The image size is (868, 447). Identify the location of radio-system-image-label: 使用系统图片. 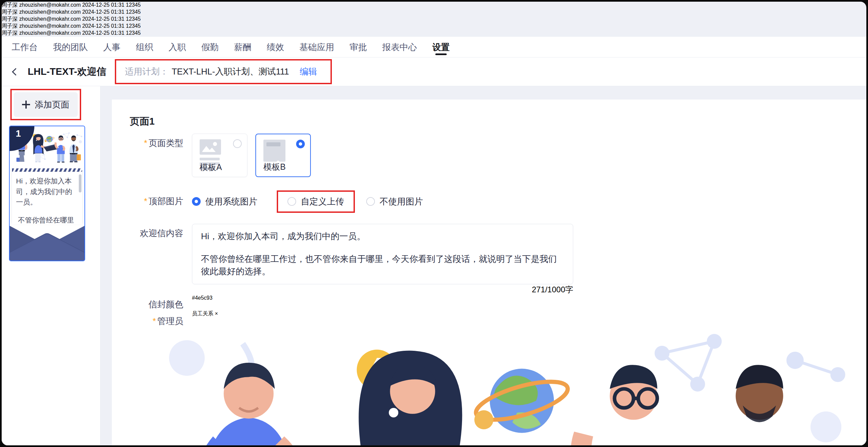
(231, 202).